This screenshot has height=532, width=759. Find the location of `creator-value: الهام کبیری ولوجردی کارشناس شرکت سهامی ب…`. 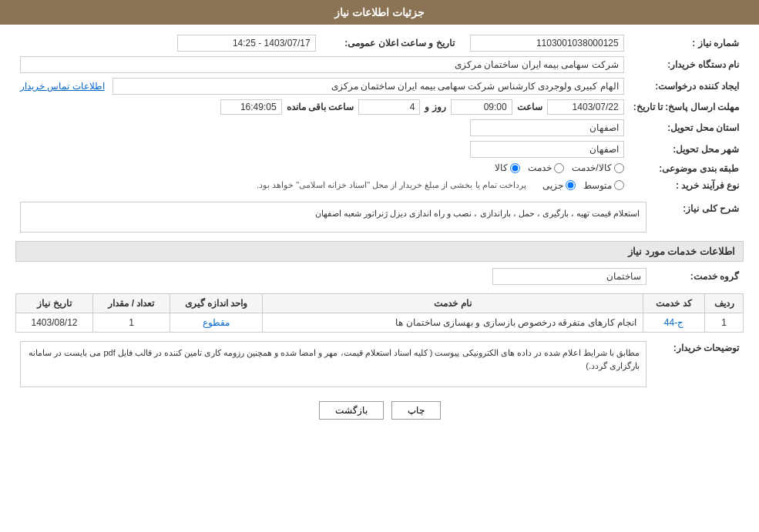

creator-value: الهام کبیری ولوجردی کارشناس شرکت سهامی ب… is located at coordinates (368, 86).